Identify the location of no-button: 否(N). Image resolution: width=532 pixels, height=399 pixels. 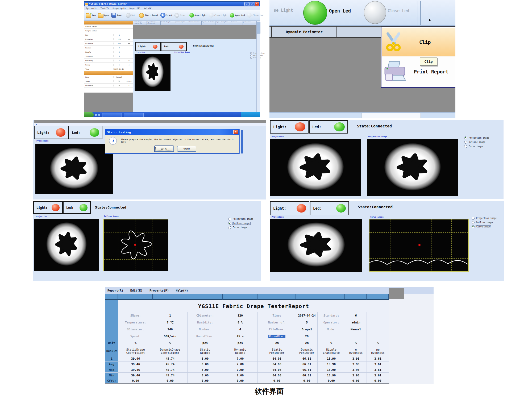
(187, 149).